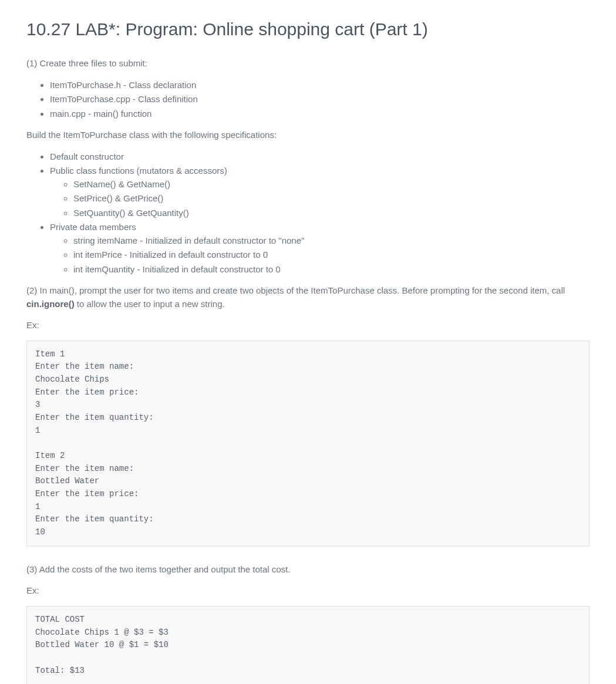 The height and width of the screenshot is (684, 616). I want to click on list-item: SetName() & GetName(), so click(331, 184).